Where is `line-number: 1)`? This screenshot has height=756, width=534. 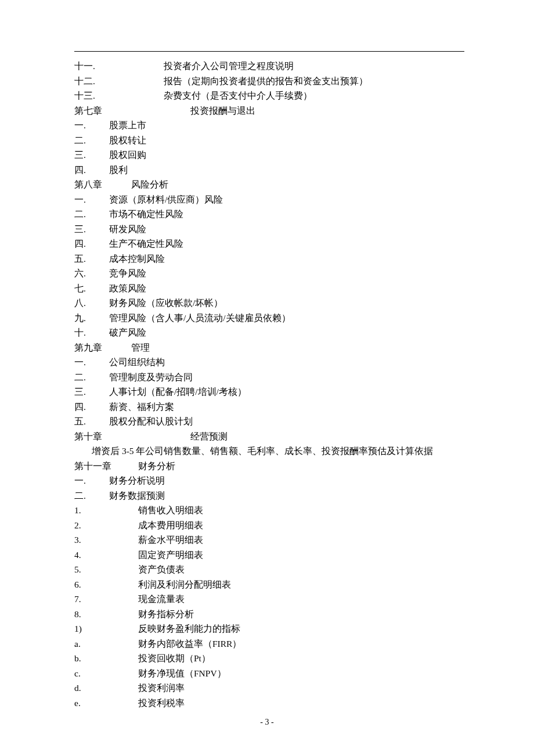
line-number: 1) is located at coordinates (106, 629).